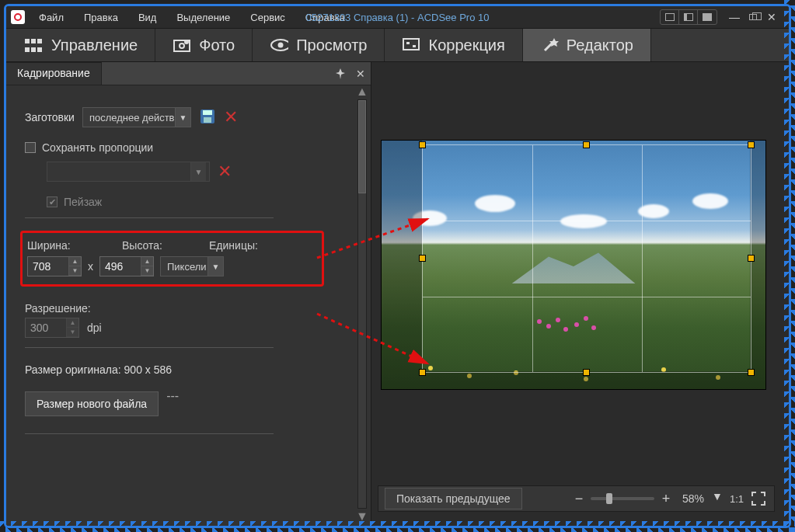 This screenshot has width=795, height=532. Describe the element at coordinates (231, 117) in the screenshot. I see `delete-preset-icon: ✕` at that location.